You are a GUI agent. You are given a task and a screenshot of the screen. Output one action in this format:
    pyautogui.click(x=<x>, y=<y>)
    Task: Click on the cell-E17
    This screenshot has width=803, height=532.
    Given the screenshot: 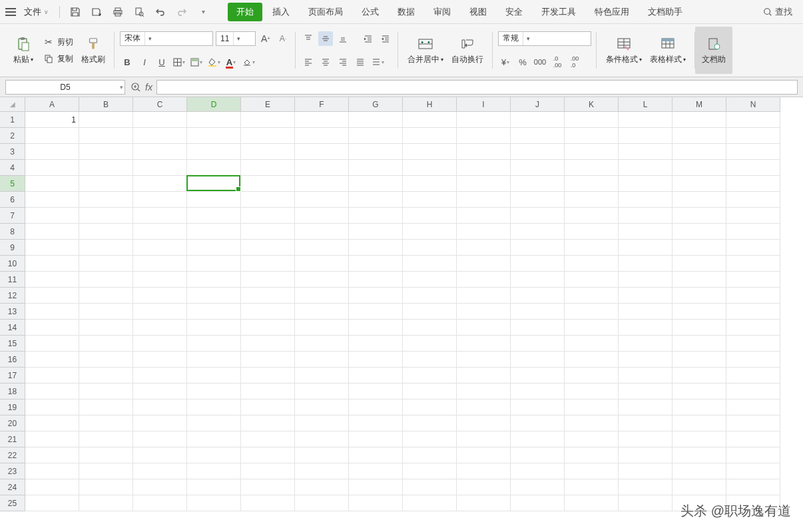 What is the action you would take?
    pyautogui.click(x=268, y=376)
    